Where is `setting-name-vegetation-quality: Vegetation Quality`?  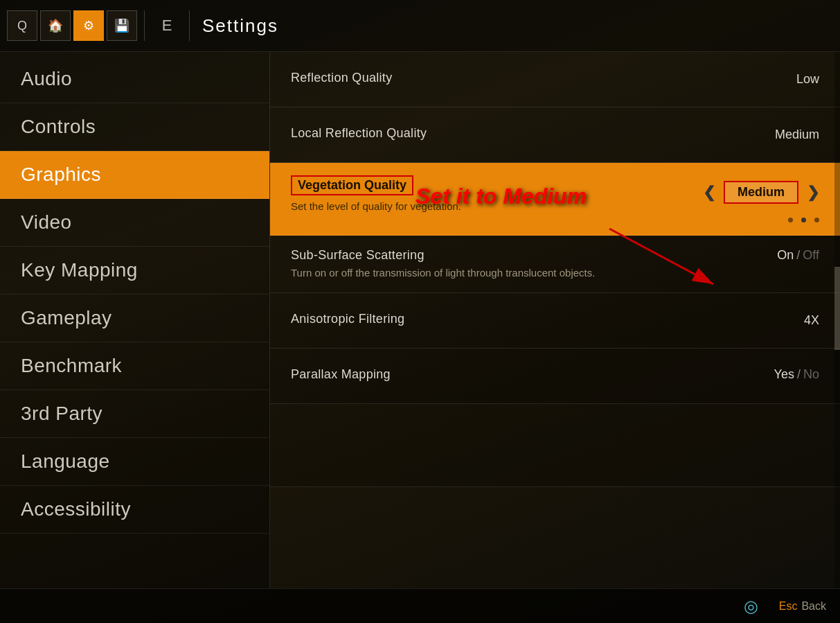 setting-name-vegetation-quality: Vegetation Quality is located at coordinates (352, 186).